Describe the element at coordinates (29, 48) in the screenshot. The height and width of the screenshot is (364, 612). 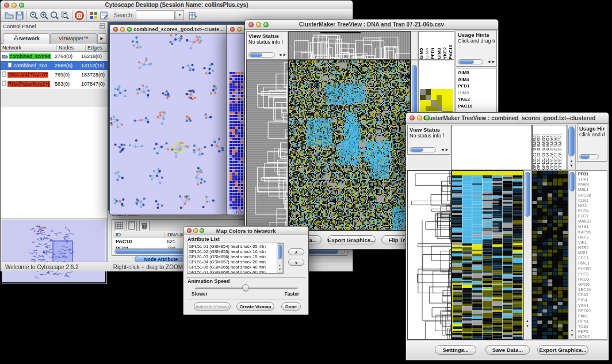
I see `column-header: Network` at that location.